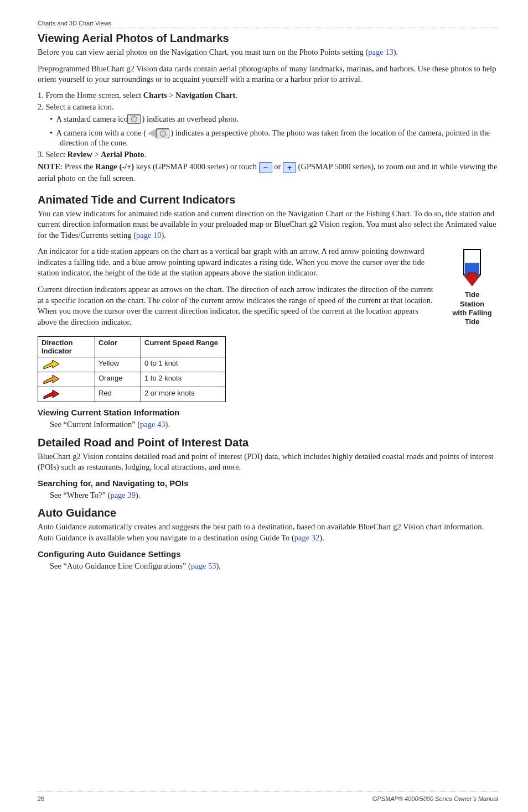 This screenshot has width=528, height=812. What do you see at coordinates (118, 395) in the screenshot?
I see `cell-color: Red` at bounding box center [118, 395].